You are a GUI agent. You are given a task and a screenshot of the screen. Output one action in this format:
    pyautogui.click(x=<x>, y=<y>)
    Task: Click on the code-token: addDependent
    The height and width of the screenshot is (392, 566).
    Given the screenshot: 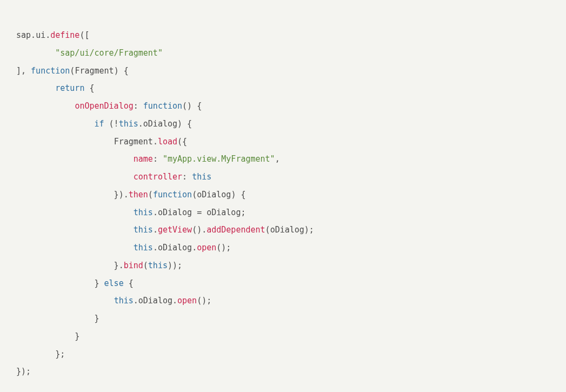 What is the action you would take?
    pyautogui.click(x=236, y=230)
    